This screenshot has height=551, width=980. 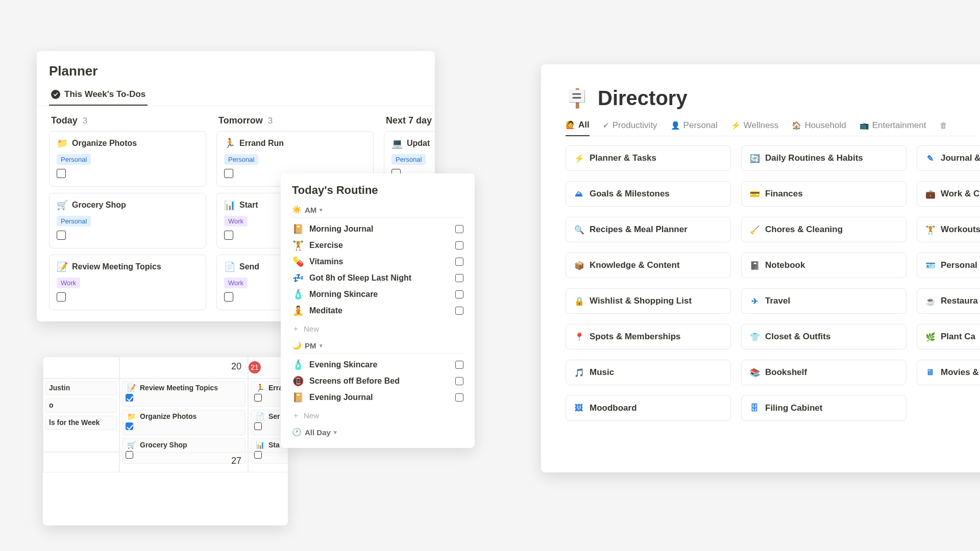 What do you see at coordinates (378, 381) in the screenshot?
I see `routine-item: 📵 Screens off Before Bed` at bounding box center [378, 381].